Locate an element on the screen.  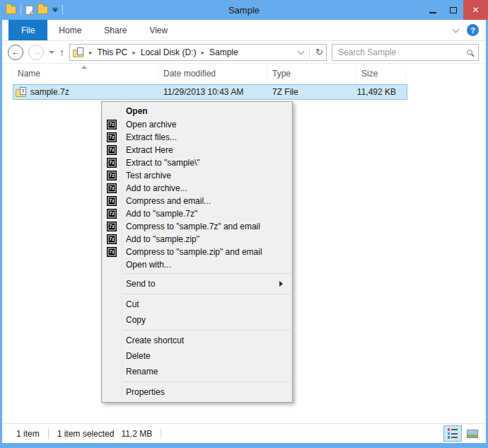
menu-item-add-to-sample-7z: 7zAdd to "sample.7z" is located at coordinates (197, 214).